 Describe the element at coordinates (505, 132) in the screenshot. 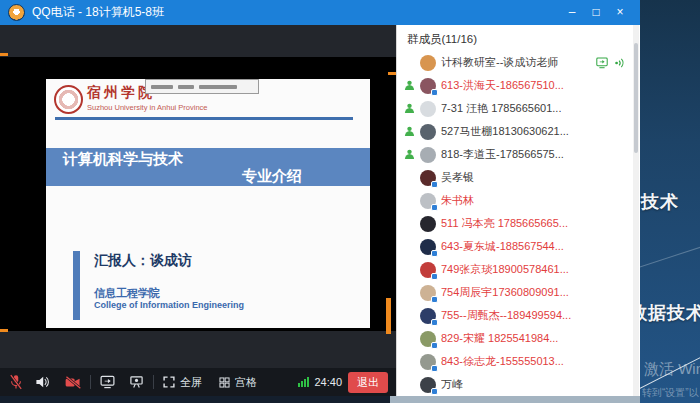

I see `member-name: 527马世棚18130630621...` at that location.